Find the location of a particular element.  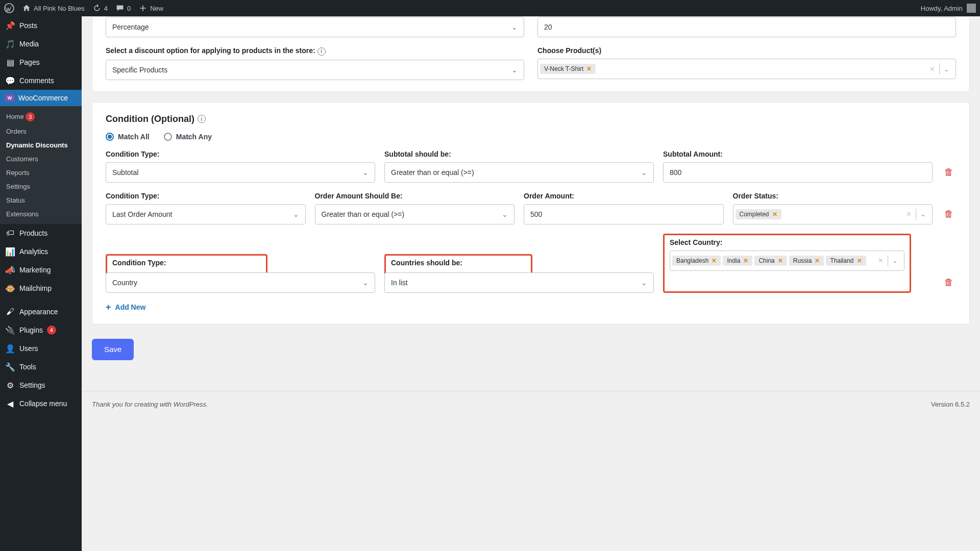

menu-analytics: 📊Analytics is located at coordinates (41, 252).